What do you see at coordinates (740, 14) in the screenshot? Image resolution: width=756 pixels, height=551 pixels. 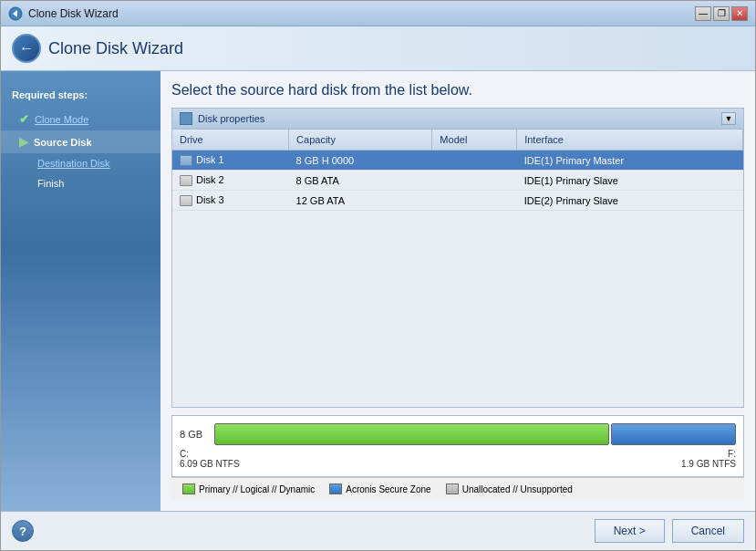 I see `close-button: ✕` at bounding box center [740, 14].